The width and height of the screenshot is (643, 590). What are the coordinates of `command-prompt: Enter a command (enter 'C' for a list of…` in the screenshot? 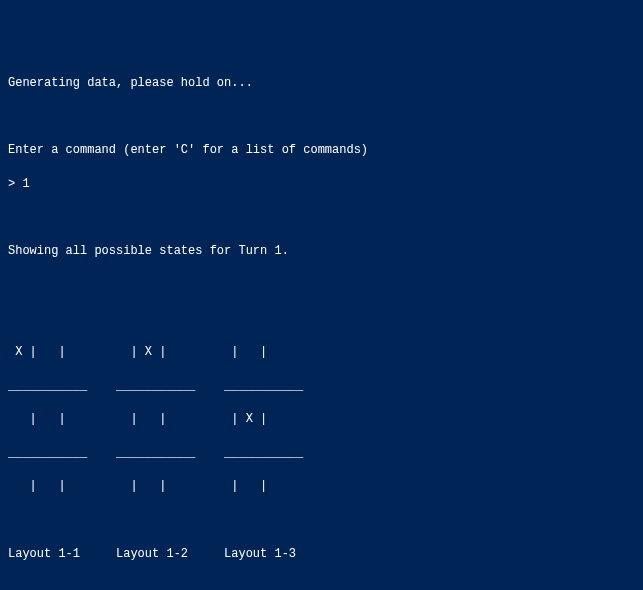 It's located at (322, 150).